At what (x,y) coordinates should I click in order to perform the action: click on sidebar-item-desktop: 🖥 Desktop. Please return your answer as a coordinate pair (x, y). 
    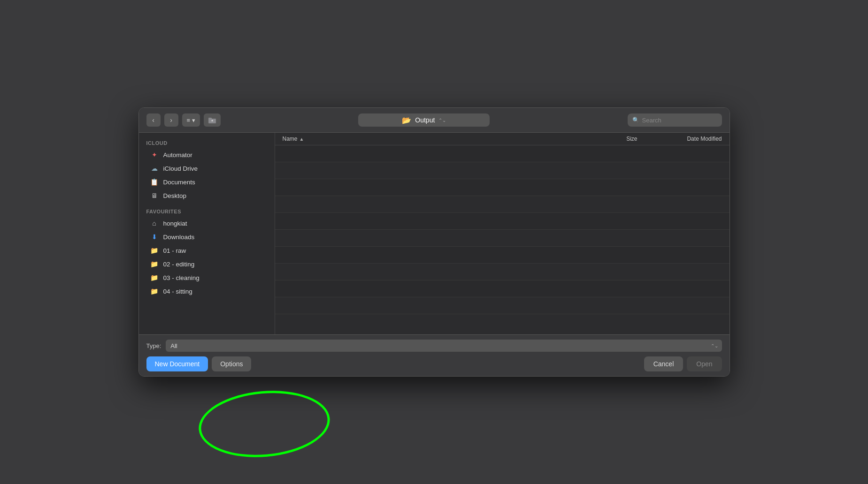
    Looking at the image, I should click on (207, 196).